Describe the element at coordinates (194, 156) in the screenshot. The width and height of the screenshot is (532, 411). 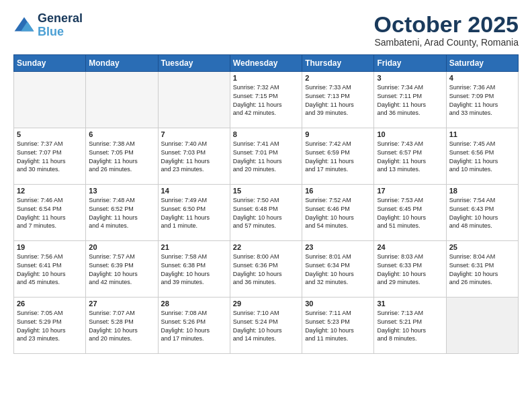
I see `day-info: Sunrise: 7:40 AM Sunset: 7:03 PM Dayligh…` at that location.